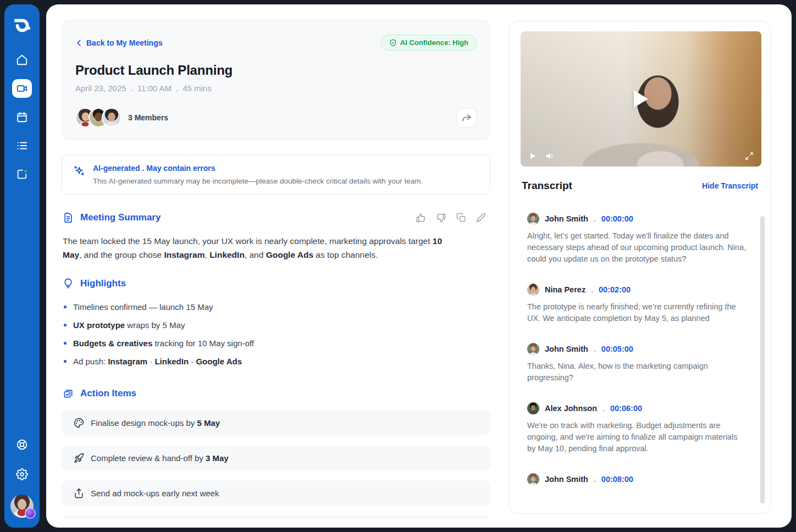  What do you see at coordinates (393, 43) in the screenshot?
I see `shield-check-icon` at bounding box center [393, 43].